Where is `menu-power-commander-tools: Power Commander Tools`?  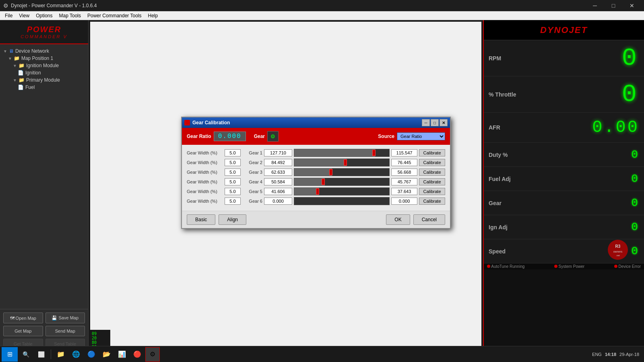
menu-power-commander-tools: Power Commander Tools is located at coordinates (114, 16).